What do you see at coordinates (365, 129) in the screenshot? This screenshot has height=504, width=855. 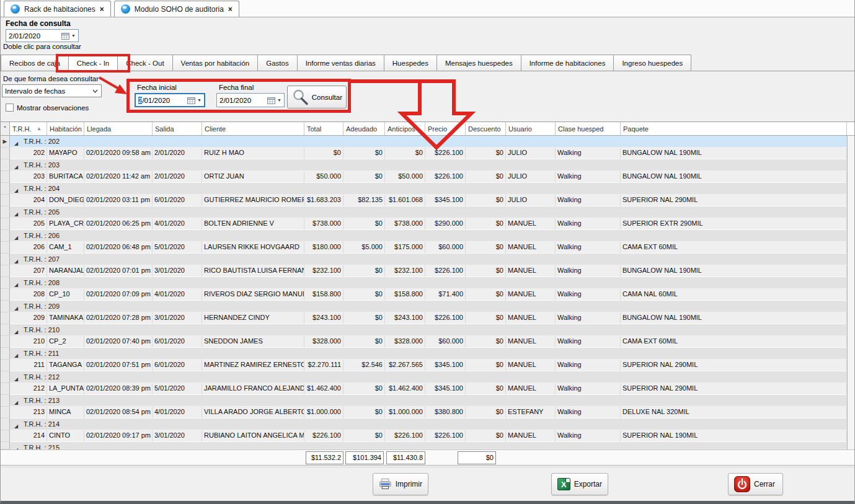 I see `column-header-adeudado: Adeudado` at bounding box center [365, 129].